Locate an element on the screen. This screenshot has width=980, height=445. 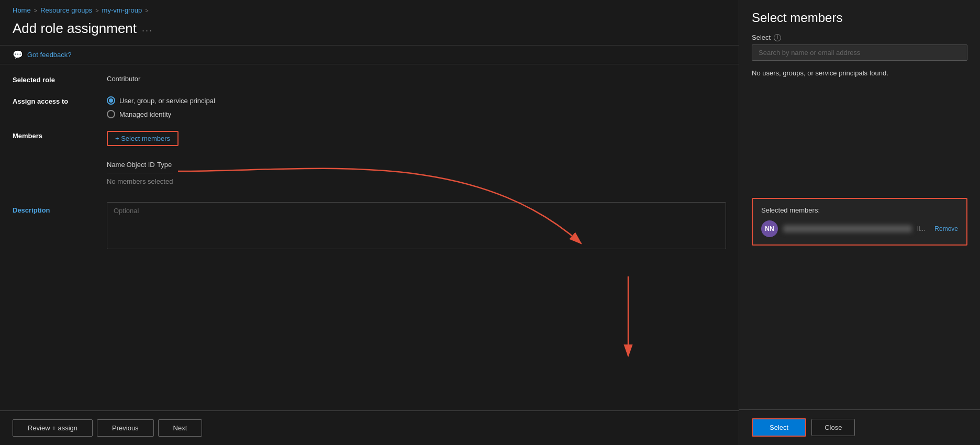
col-name: Name is located at coordinates (116, 165).